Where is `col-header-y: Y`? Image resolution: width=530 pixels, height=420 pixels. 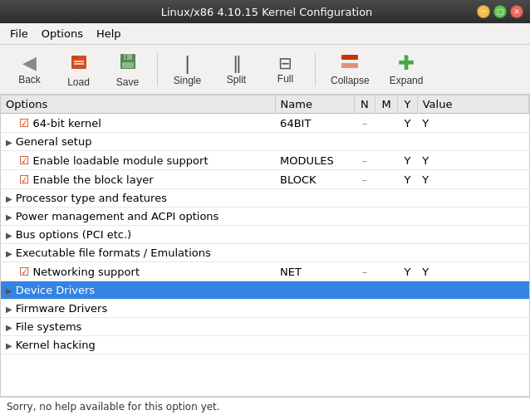 col-header-y: Y is located at coordinates (407, 105).